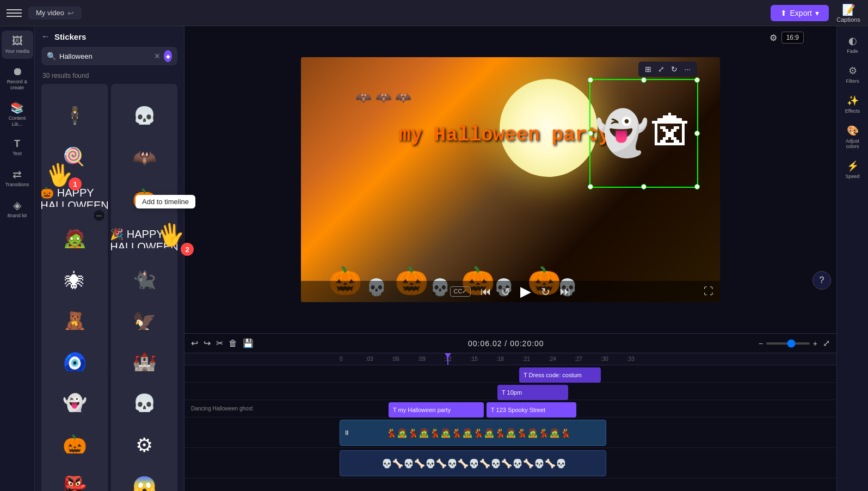  What do you see at coordinates (560, 375) in the screenshot?
I see `clip-dress-code: T Dress code: costum` at bounding box center [560, 375].